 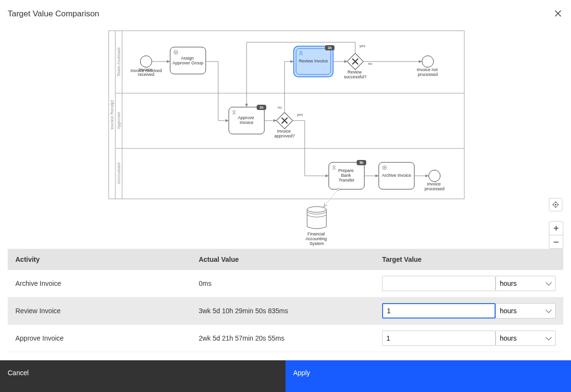 What do you see at coordinates (556, 205) in the screenshot?
I see `crosshair-icon` at bounding box center [556, 205].